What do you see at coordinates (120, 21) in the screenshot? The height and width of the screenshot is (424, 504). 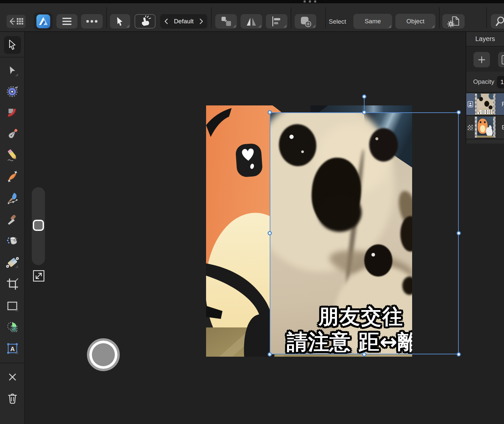 I see `move-tool-toolbar-button` at bounding box center [120, 21].